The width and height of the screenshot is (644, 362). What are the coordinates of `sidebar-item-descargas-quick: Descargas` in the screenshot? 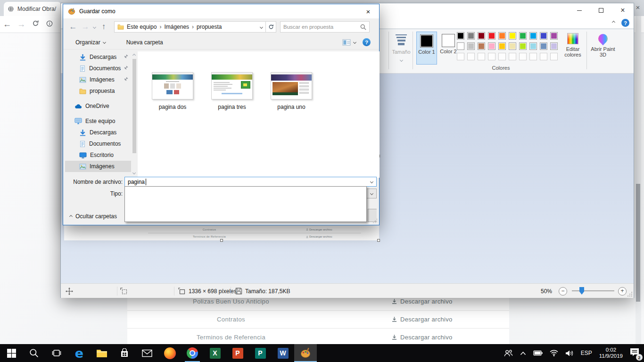 It's located at (98, 57).